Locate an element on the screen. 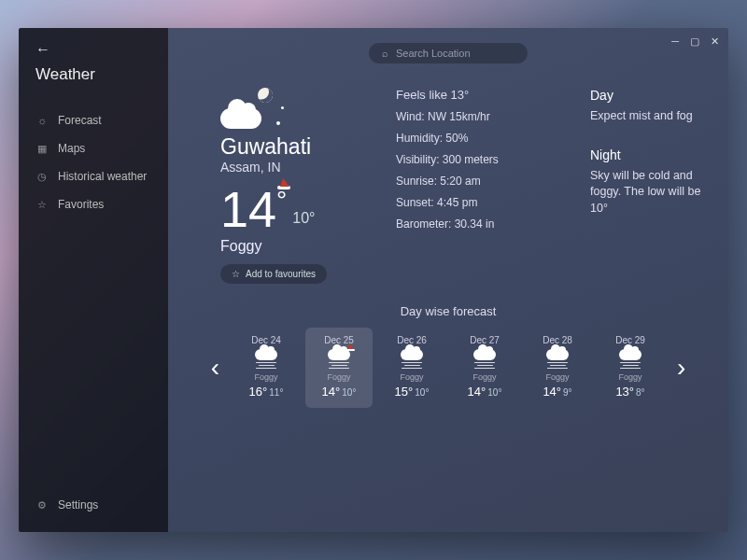 The width and height of the screenshot is (747, 560). sidebar-item-maps: ▦Maps is located at coordinates (93, 148).